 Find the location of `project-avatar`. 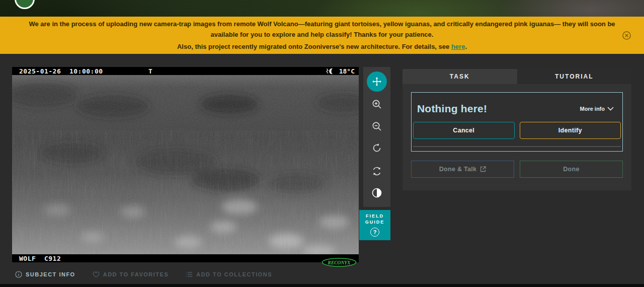

project-avatar is located at coordinates (25, 5).